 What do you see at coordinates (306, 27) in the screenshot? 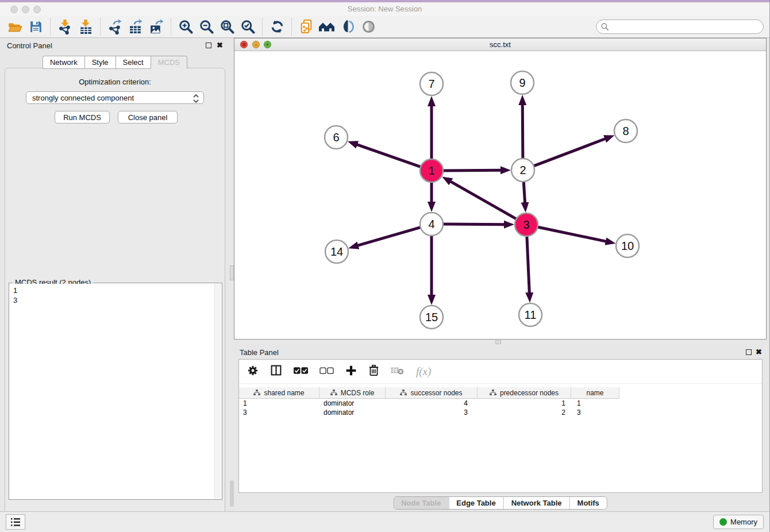
I see `clone-network-button` at bounding box center [306, 27].